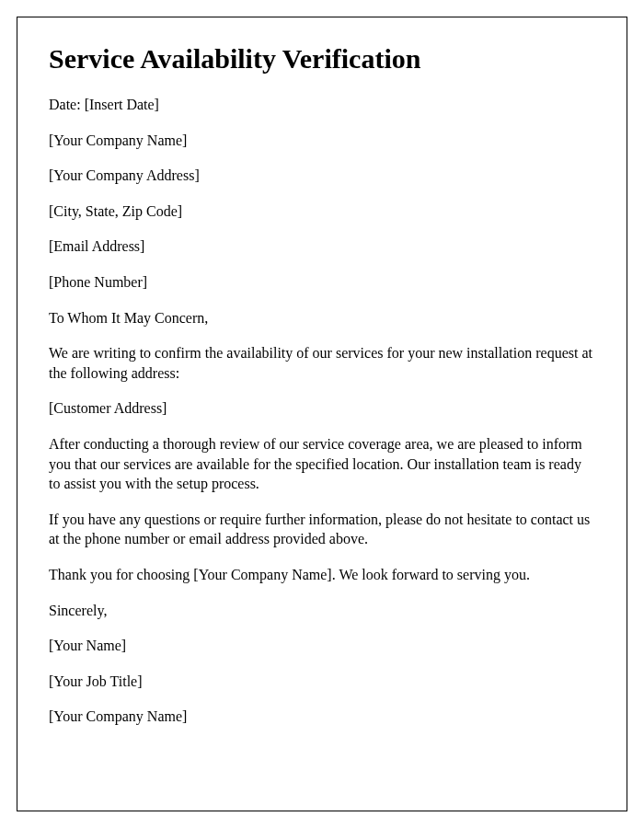 The height and width of the screenshot is (828, 644). What do you see at coordinates (322, 646) in the screenshot?
I see `signer-name-line: [Your Name]` at bounding box center [322, 646].